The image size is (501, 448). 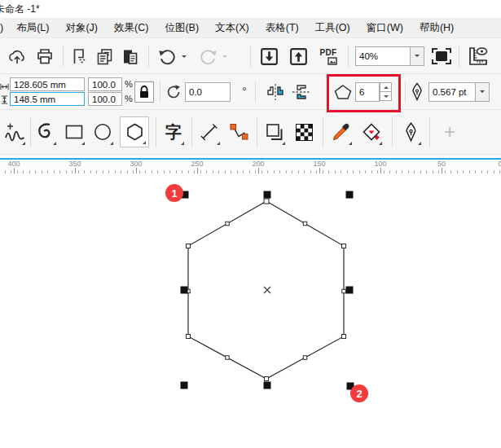 What do you see at coordinates (15, 132) in the screenshot?
I see `freehand-tool-button` at bounding box center [15, 132].